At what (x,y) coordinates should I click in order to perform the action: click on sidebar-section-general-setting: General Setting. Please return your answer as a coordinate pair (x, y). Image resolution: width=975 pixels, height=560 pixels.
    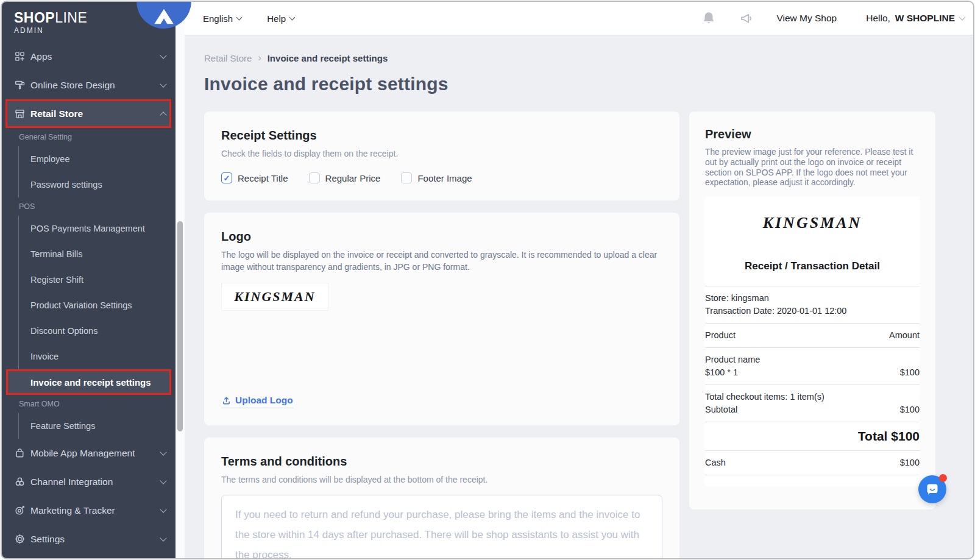
    Looking at the image, I should click on (89, 137).